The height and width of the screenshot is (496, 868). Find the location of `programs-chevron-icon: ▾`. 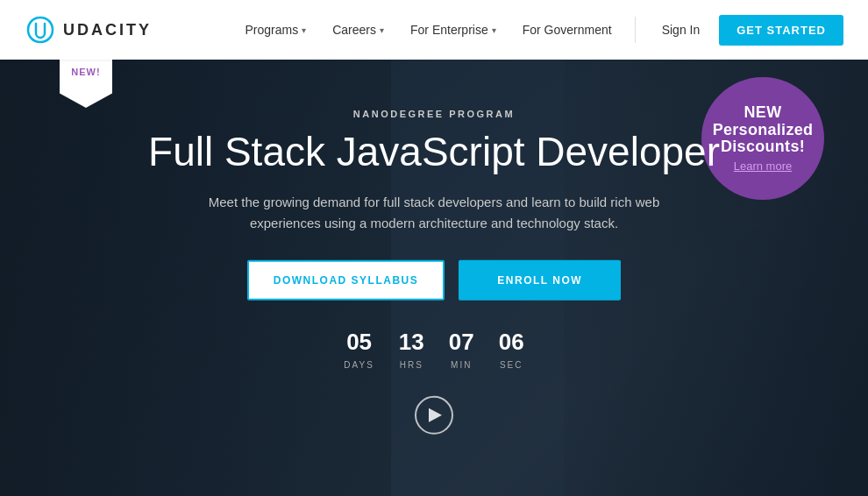

programs-chevron-icon: ▾ is located at coordinates (303, 30).